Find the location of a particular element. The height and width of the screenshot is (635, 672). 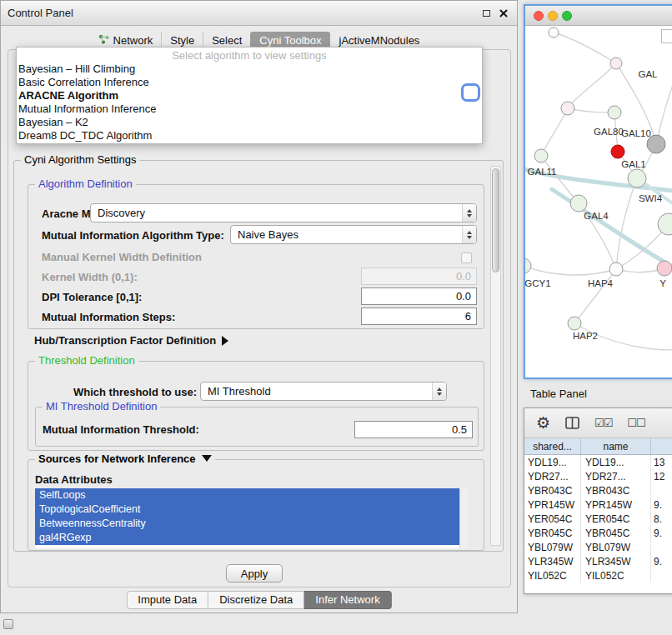

table-panel-window: ⚙ ☑☑ ☐☐ shared... name YDL19...YDL19...1… is located at coordinates (598, 501).